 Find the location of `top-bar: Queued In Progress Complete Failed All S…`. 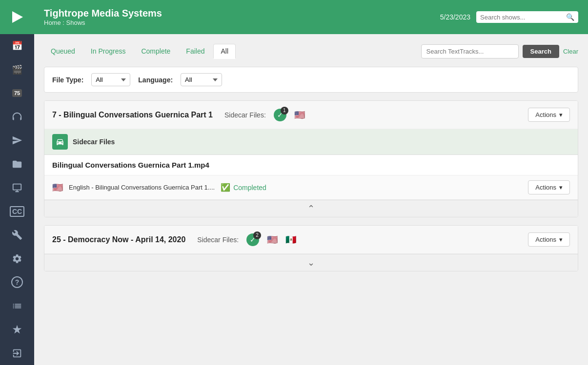

top-bar: Queued In Progress Complete Failed All S… is located at coordinates (311, 52).